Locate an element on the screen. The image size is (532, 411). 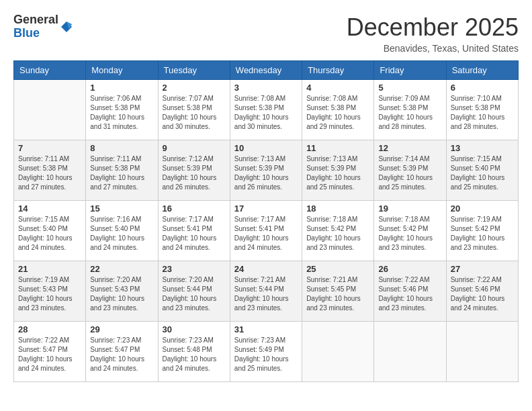
day-number: 26 is located at coordinates (410, 269).